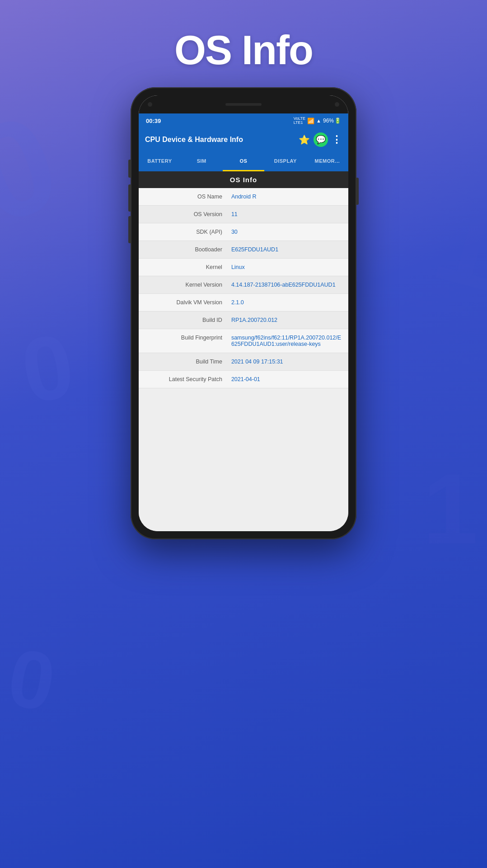  I want to click on info-value: 2.1.0, so click(287, 302).